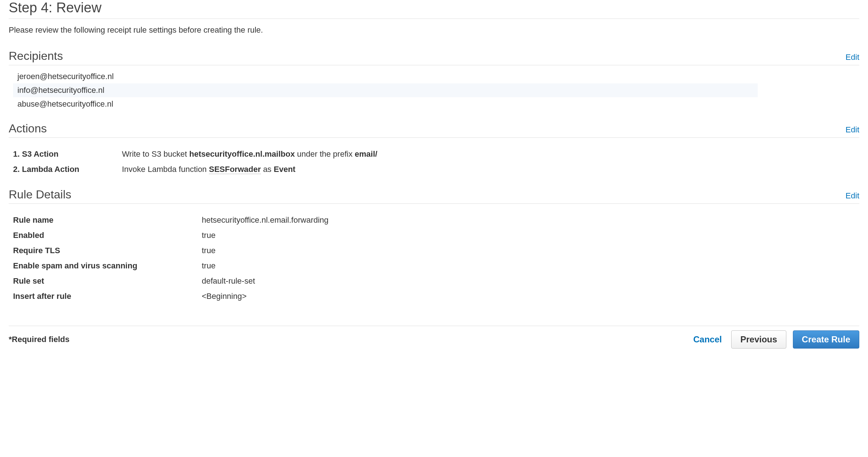  What do you see at coordinates (155, 154) in the screenshot?
I see `action-text: Write to S3 bucket` at bounding box center [155, 154].